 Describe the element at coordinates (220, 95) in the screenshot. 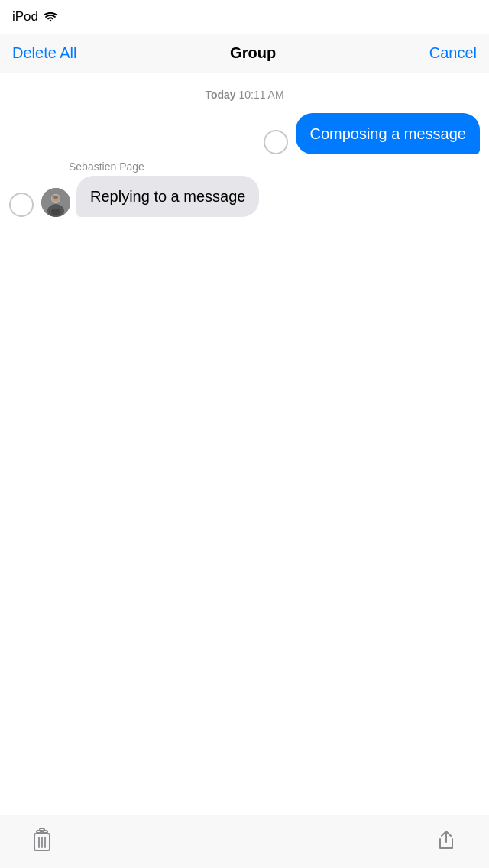

I see `timestamp-today: Today` at that location.